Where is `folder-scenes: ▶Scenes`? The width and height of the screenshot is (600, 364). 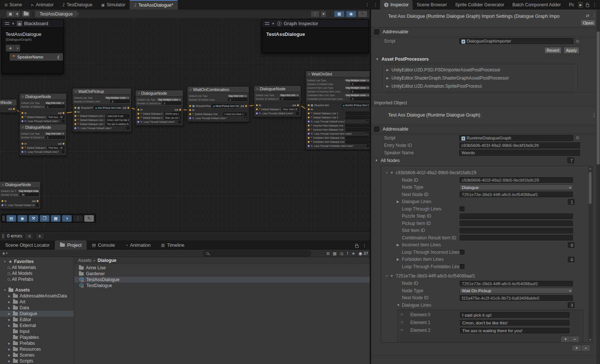 folder-scenes: ▶Scenes is located at coordinates (37, 355).